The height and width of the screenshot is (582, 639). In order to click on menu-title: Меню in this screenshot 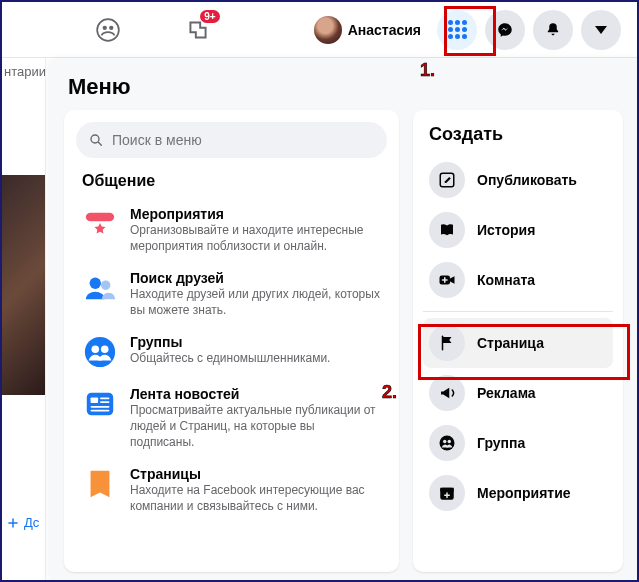, I will do `click(346, 87)`.